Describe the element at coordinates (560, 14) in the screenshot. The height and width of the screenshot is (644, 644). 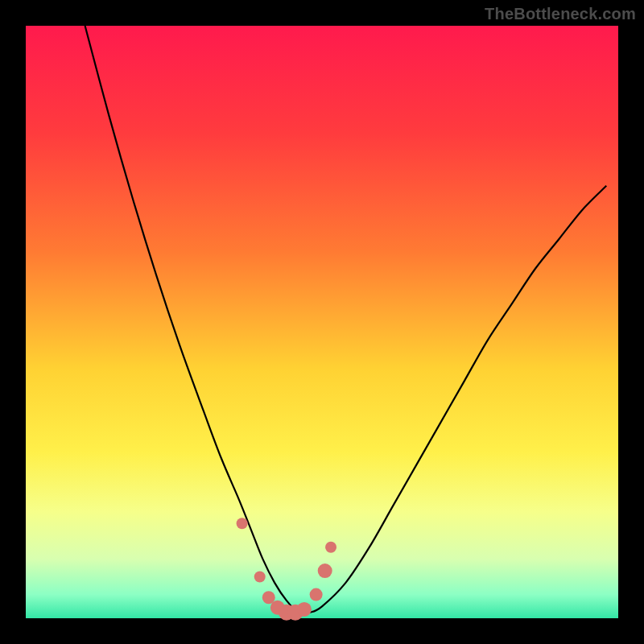
I see `watermark-label: TheBottleneck.com` at that location.